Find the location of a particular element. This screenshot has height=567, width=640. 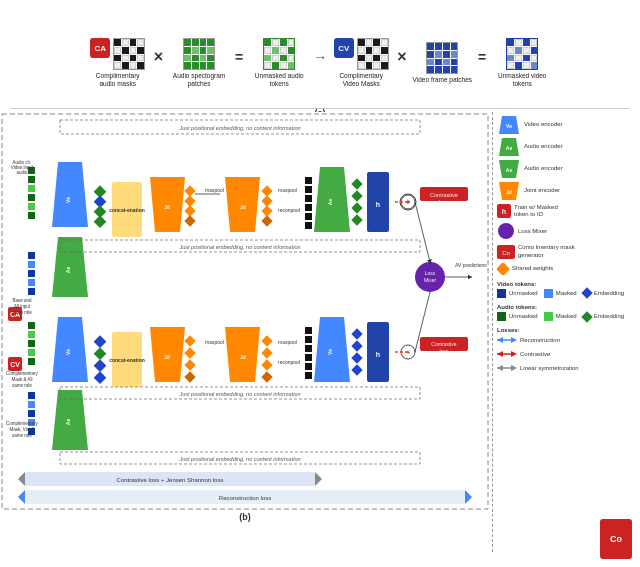

legend-comp-mask-label: Como lmentary maskgenerator is located at coordinates (546, 251).